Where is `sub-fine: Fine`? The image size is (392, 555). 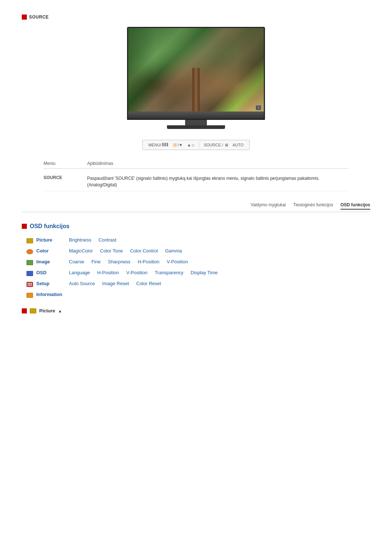 sub-fine: Fine is located at coordinates (96, 262).